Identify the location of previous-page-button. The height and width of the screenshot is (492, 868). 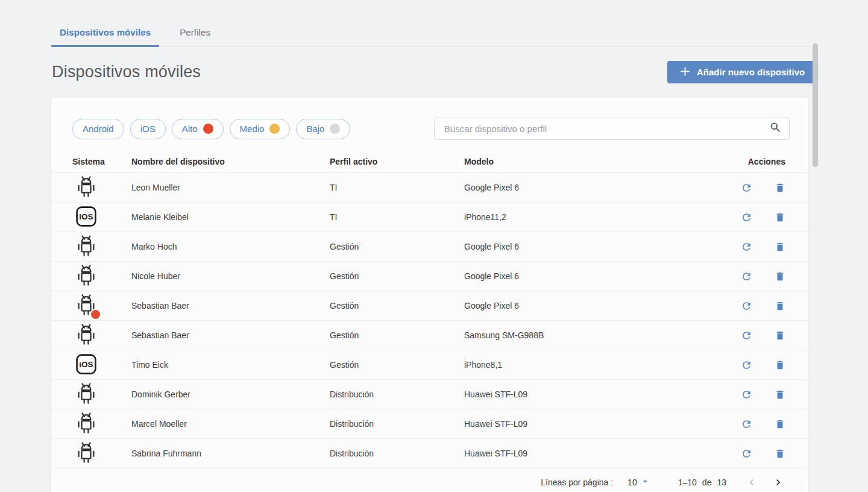
(752, 482).